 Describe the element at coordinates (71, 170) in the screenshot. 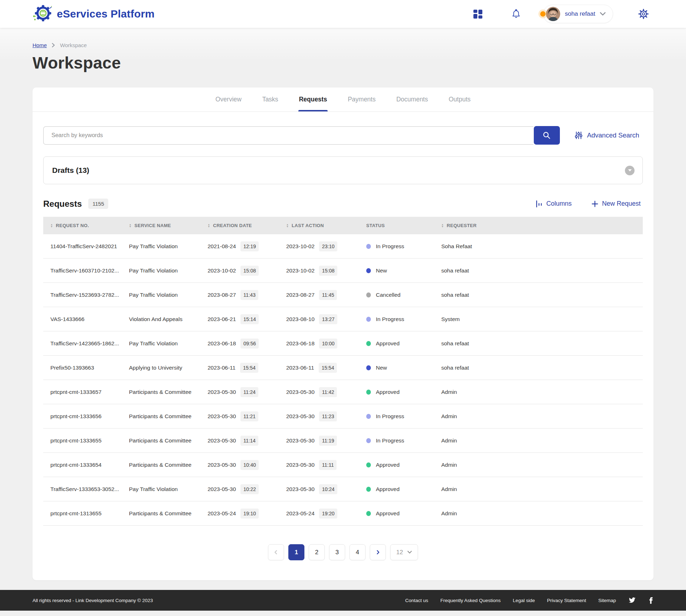

I see `drafts-label: Drafts (13)` at that location.